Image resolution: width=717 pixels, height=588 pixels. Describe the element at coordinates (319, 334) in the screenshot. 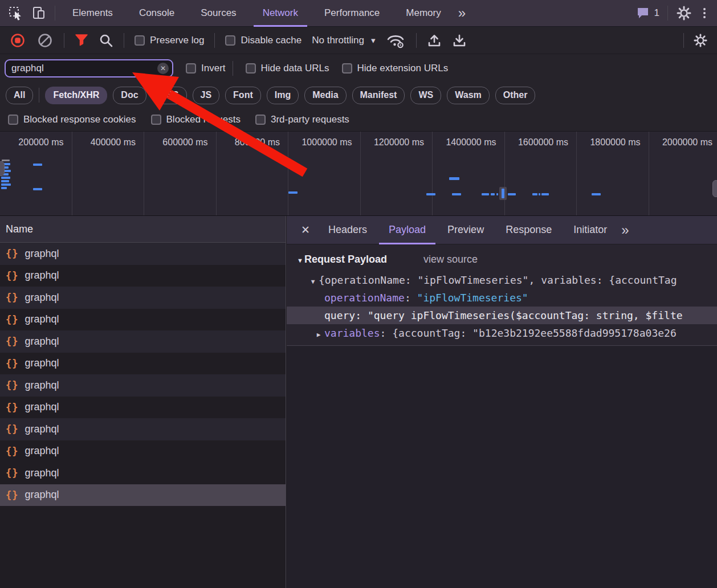

I see `collapsed-icon: ▶` at that location.